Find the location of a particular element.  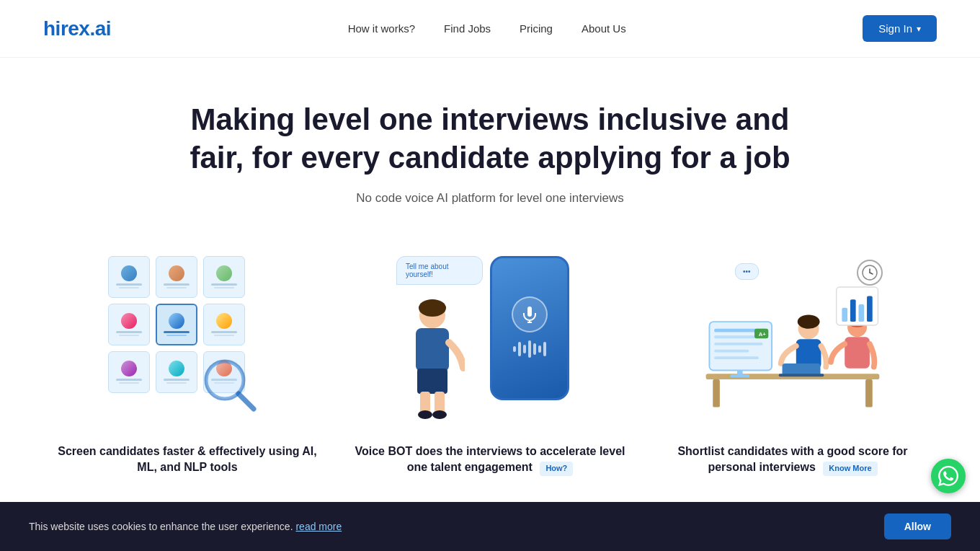

nav-about-us: About Us is located at coordinates (604, 29).